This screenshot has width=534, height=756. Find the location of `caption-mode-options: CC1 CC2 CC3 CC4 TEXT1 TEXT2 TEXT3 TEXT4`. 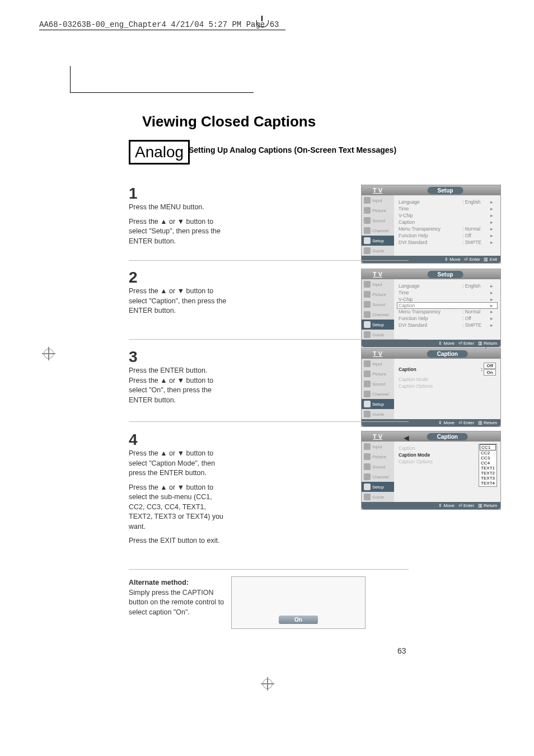

caption-mode-options: CC1 CC2 CC3 CC4 TEXT1 TEXT2 TEXT3 TEXT4 is located at coordinates (488, 466).